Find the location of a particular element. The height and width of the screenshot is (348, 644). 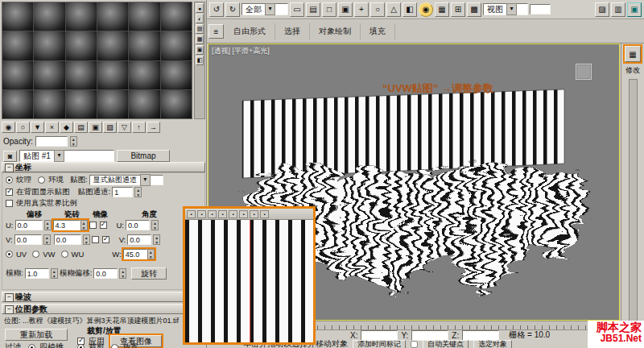

view-dropdown: 视图 is located at coordinates (506, 10).